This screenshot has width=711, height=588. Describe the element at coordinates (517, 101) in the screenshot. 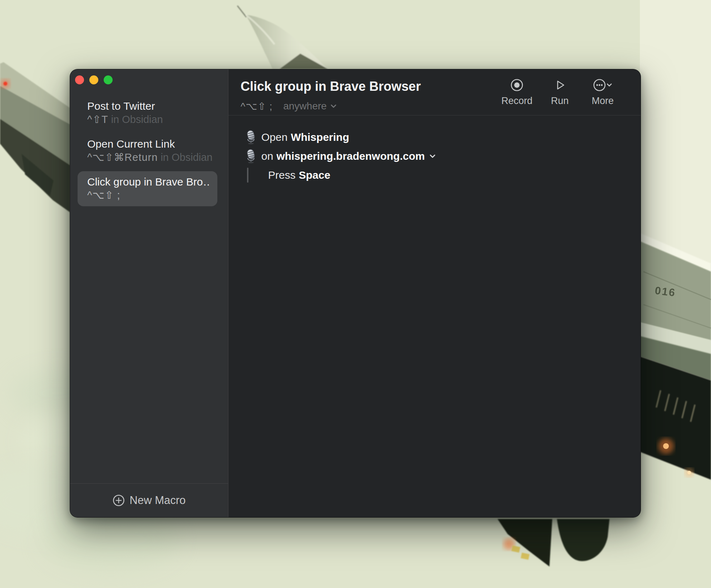

I see `record-label: Record` at that location.